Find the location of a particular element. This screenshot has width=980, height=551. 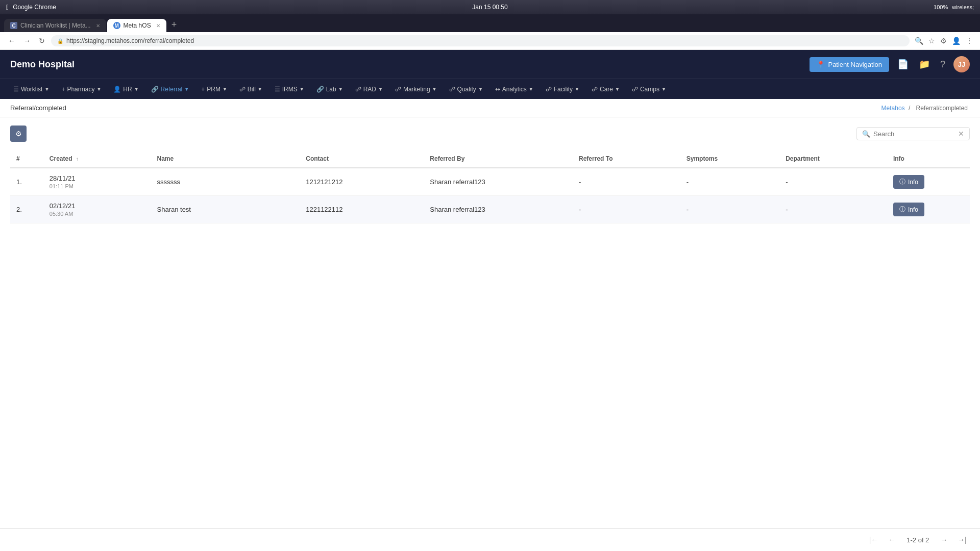

extension-button: ⚙ is located at coordinates (943, 41).